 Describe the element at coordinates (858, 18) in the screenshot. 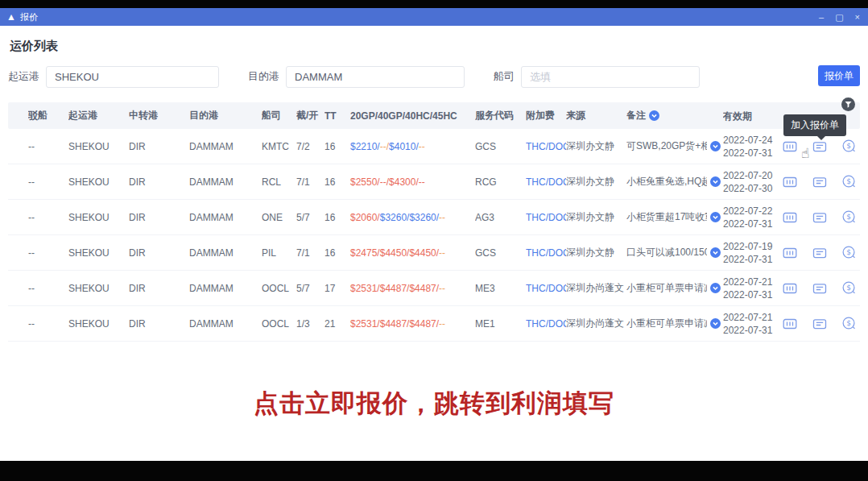

I see `close-button: ×` at that location.